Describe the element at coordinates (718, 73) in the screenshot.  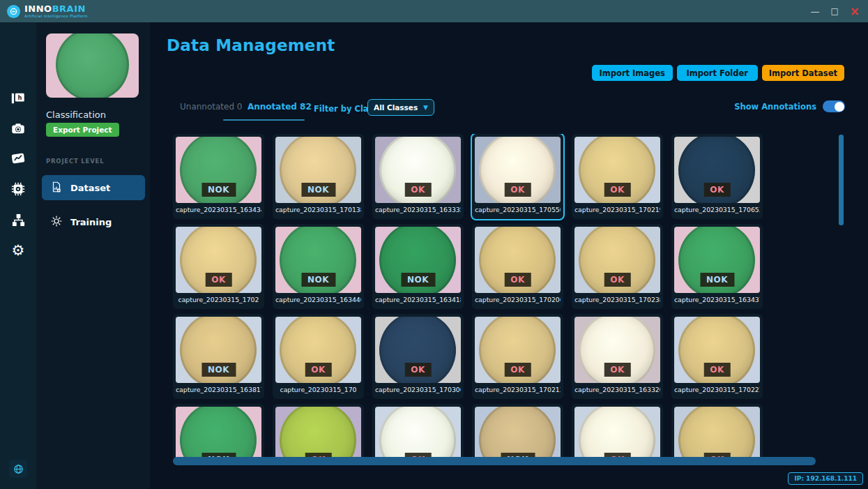
I see `import-buttons-row: Import Images Import Folder Import Datas…` at that location.